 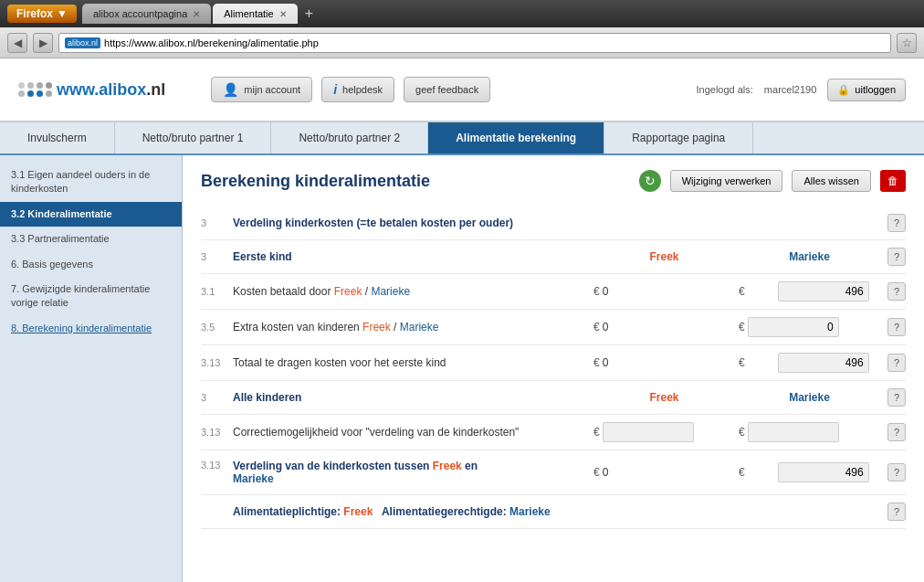 What do you see at coordinates (141, 14) in the screenshot?
I see `tab-alibox-label: alibox accountpagina` at bounding box center [141, 14].